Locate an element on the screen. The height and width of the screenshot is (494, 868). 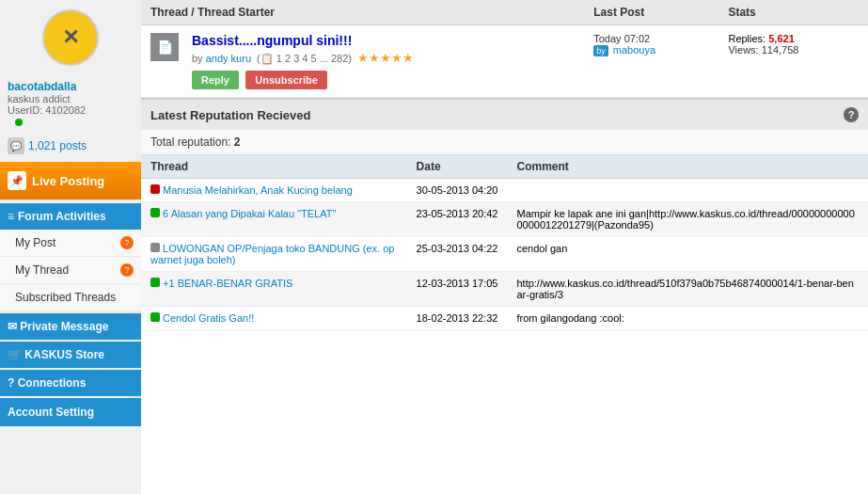
last-post-cell: Today 07:02 by mabouya is located at coordinates (651, 62).